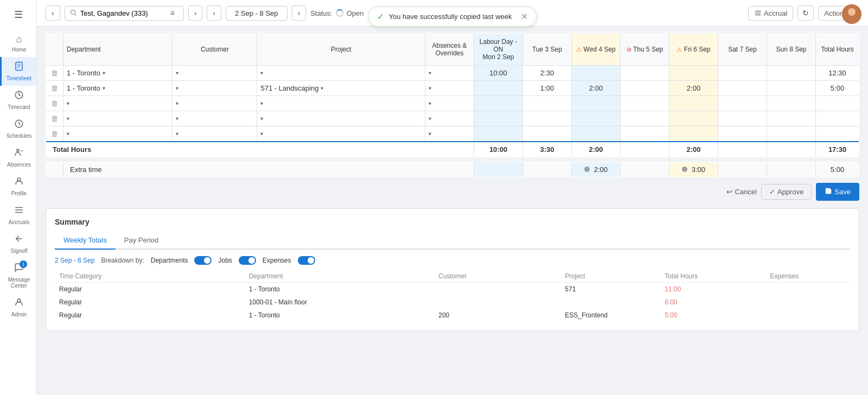  What do you see at coordinates (547, 88) in the screenshot?
I see `tue-cell-2: 1:00` at bounding box center [547, 88].